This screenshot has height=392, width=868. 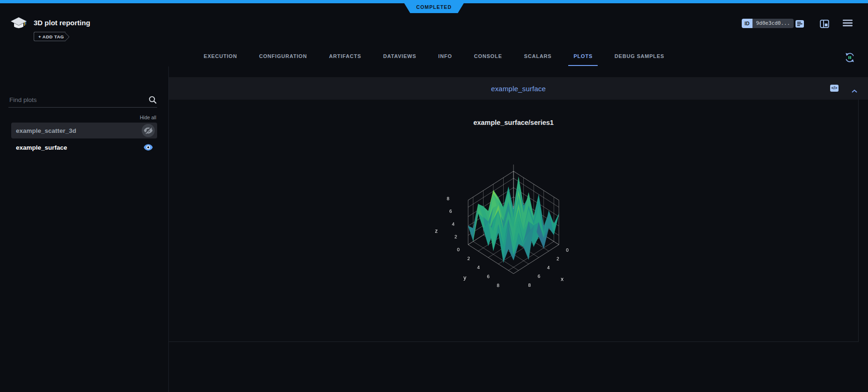 What do you see at coordinates (850, 58) in the screenshot?
I see `auto-refresh-button` at bounding box center [850, 58].